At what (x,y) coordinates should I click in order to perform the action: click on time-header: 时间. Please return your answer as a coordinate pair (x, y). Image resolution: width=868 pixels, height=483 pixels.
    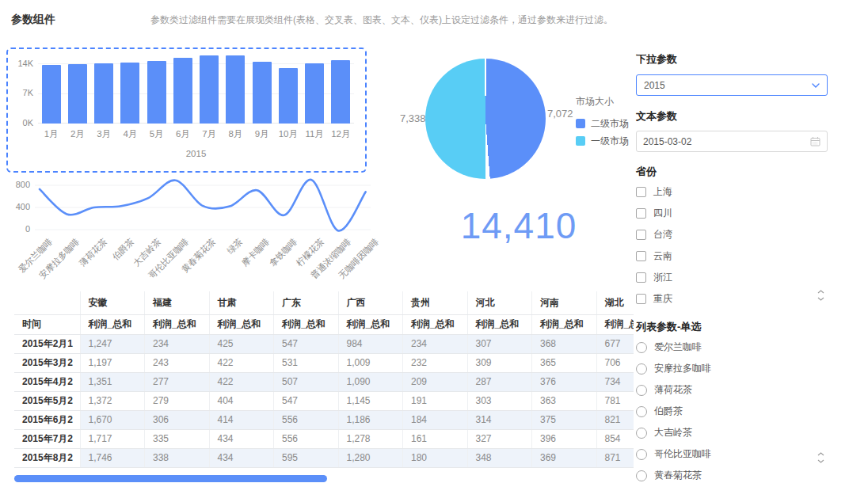
    Looking at the image, I should click on (48, 325).